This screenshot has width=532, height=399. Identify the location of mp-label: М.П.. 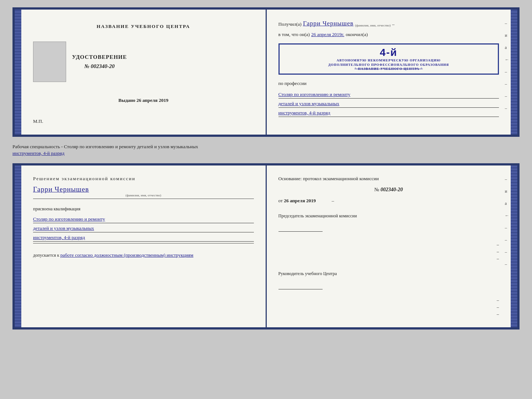
(38, 121).